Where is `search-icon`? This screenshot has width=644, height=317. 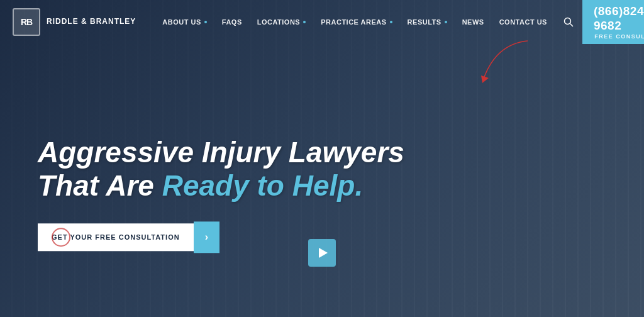 search-icon is located at coordinates (569, 22).